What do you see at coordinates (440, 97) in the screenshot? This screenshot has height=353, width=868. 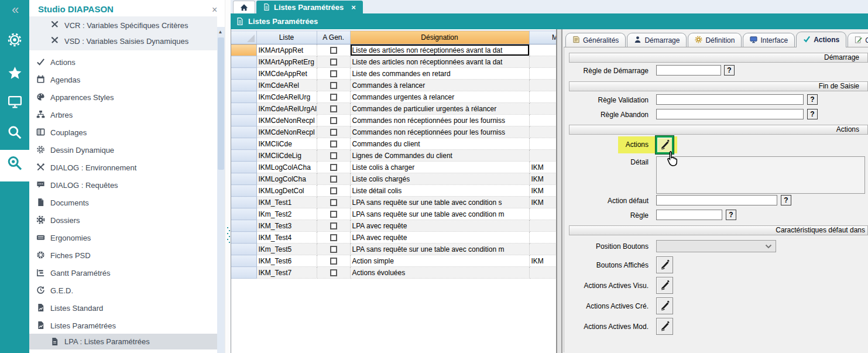 I see `designation-cell: Commandes urgentes à relancer` at bounding box center [440, 97].